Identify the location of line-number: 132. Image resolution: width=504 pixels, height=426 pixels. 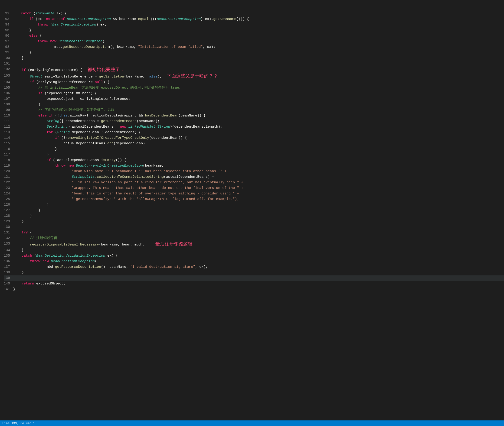
(8, 238).